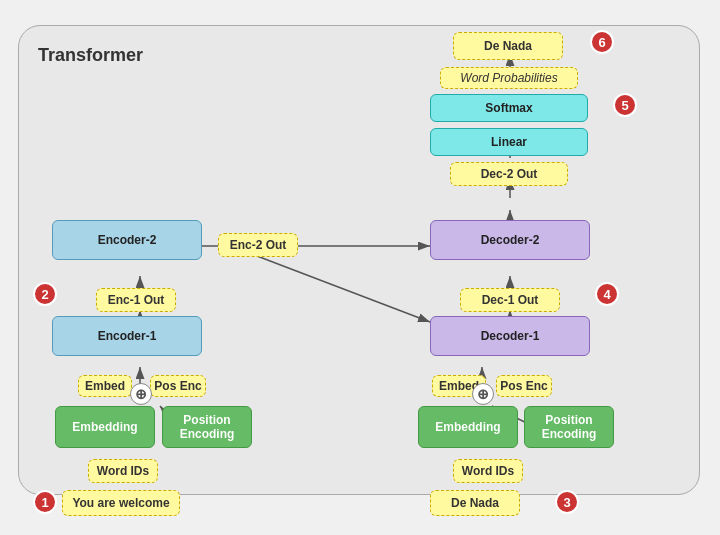 The height and width of the screenshot is (535, 720). Describe the element at coordinates (602, 42) in the screenshot. I see `badge-6: 6` at that location.